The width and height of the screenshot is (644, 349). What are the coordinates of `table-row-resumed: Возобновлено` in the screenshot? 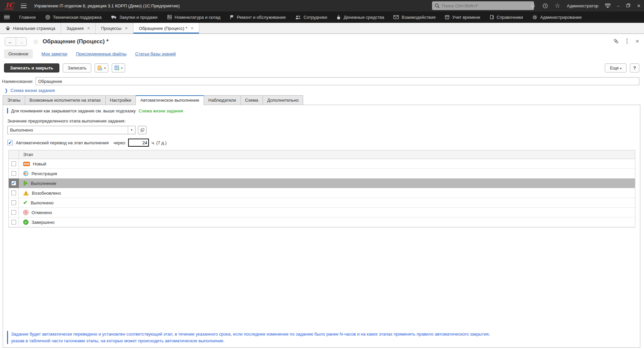 It's located at (322, 193).